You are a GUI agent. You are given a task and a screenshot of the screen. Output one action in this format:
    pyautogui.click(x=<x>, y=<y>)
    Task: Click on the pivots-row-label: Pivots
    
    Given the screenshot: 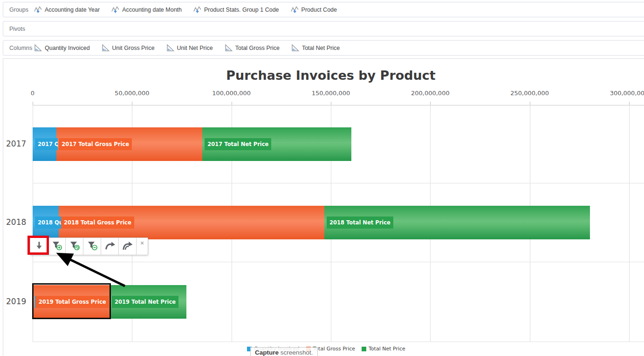 What is the action you would take?
    pyautogui.click(x=21, y=29)
    